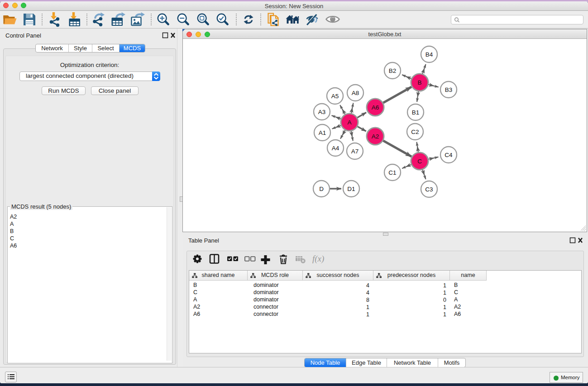 Image resolution: width=588 pixels, height=386 pixels. Describe the element at coordinates (322, 133) in the screenshot. I see `svg-text: A1` at that location.